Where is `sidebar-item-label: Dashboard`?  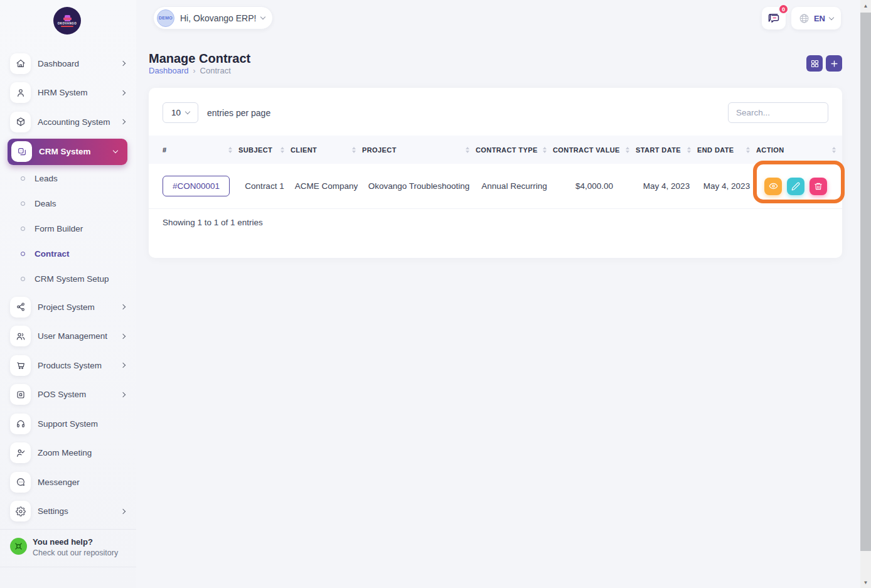 sidebar-item-label: Dashboard is located at coordinates (79, 64).